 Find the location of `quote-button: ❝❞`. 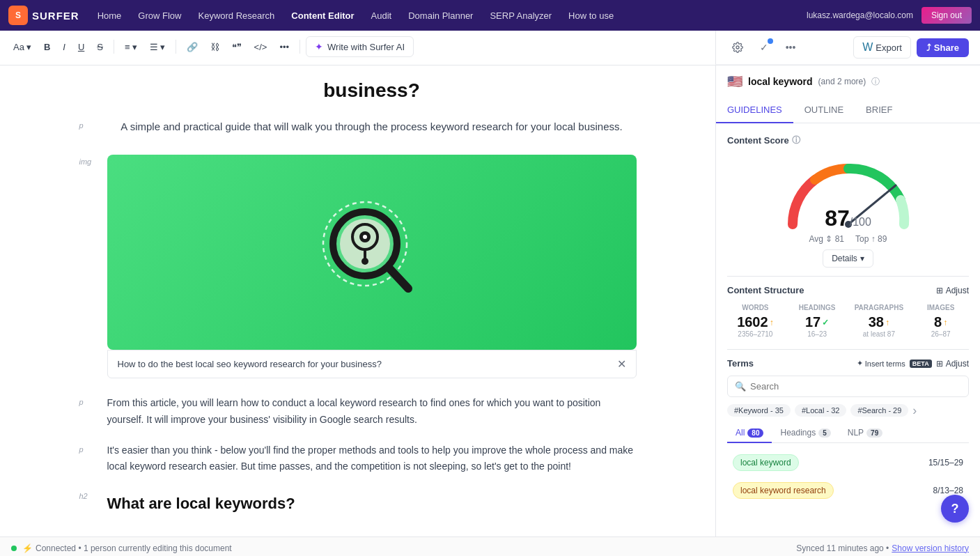

quote-button: ❝❞ is located at coordinates (237, 47).